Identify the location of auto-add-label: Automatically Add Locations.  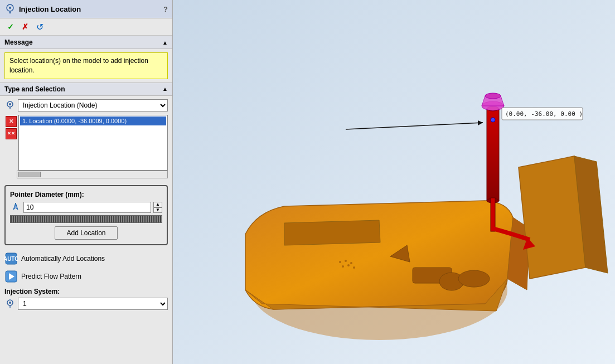
(63, 259).